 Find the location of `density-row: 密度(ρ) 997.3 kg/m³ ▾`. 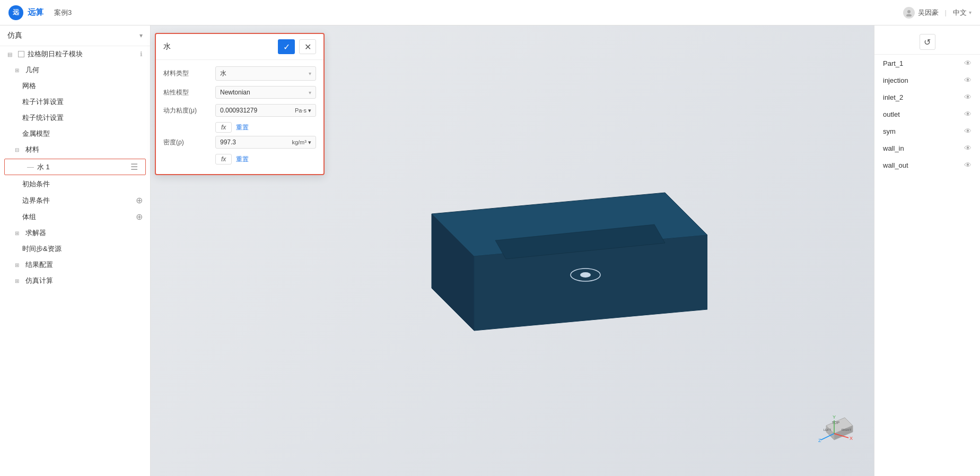

density-row: 密度(ρ) 997.3 kg/m³ ▾ is located at coordinates (240, 142).